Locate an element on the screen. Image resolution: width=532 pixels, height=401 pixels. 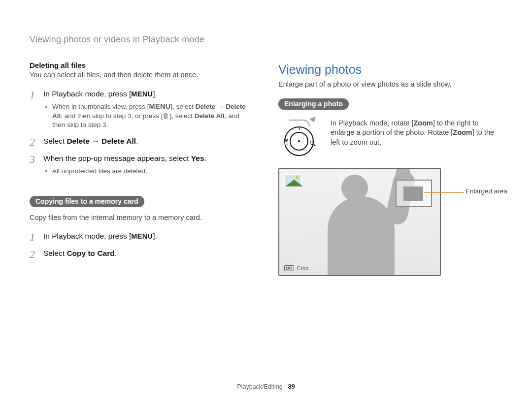
photo-silhouette is located at coordinates (360, 224).